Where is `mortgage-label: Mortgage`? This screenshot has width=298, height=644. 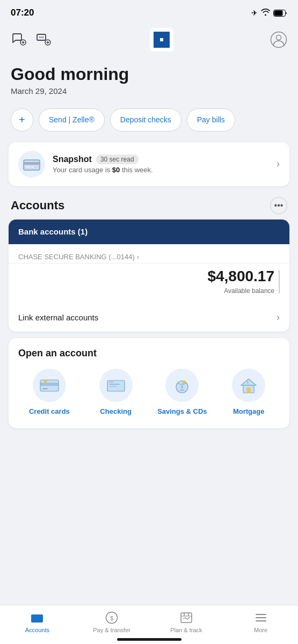
mortgage-label: Mortgage is located at coordinates (249, 412).